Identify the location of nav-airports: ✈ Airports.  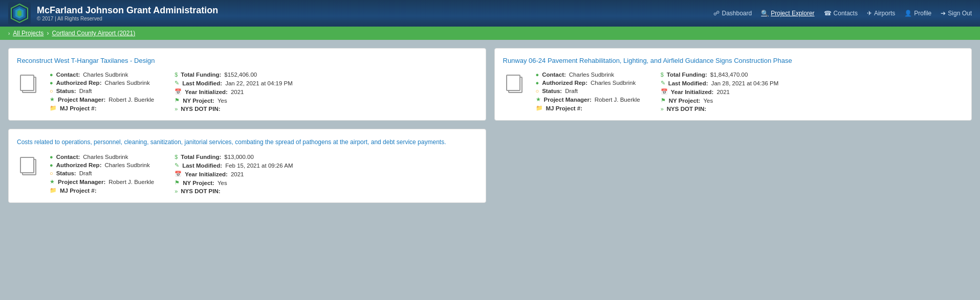
(881, 13).